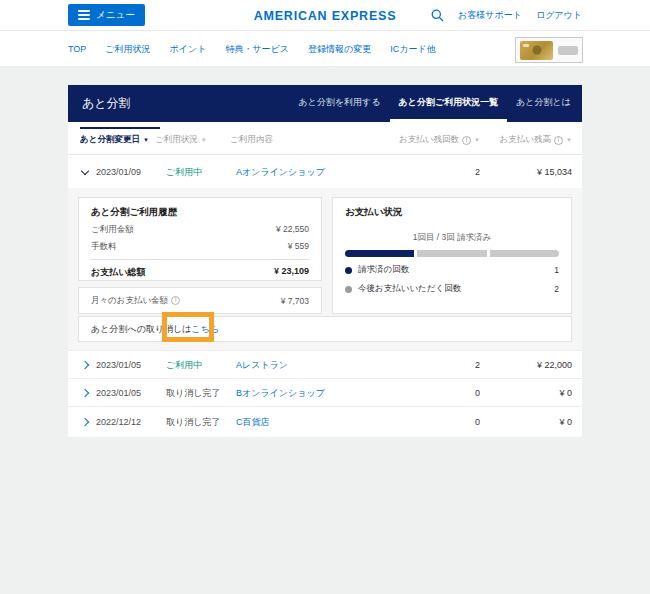 The width and height of the screenshot is (650, 594). Describe the element at coordinates (325, 329) in the screenshot. I see `cancel-installment-row: あと分割への取り消しは こちら` at that location.